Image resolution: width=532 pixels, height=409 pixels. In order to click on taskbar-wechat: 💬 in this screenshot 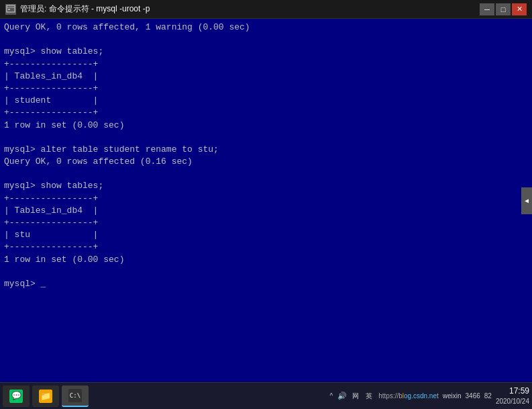, I will do `click(16, 396)`.